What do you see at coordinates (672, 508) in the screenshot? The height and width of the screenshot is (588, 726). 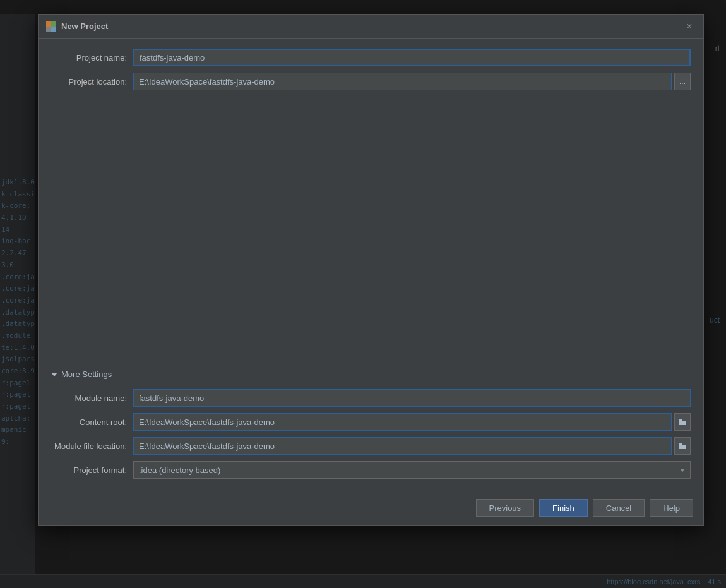 I see `help-button: Help` at bounding box center [672, 508].